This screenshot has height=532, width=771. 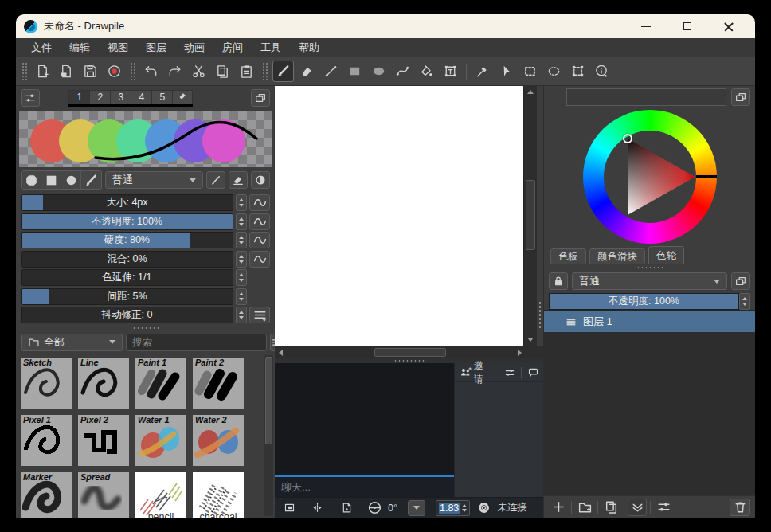 What do you see at coordinates (558, 507) in the screenshot?
I see `add-layer-button` at bounding box center [558, 507].